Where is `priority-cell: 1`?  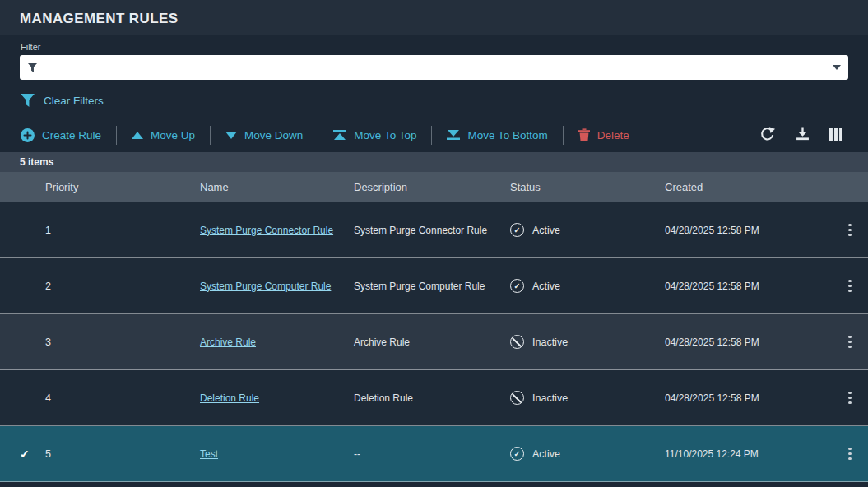 priority-cell: 1 is located at coordinates (123, 230).